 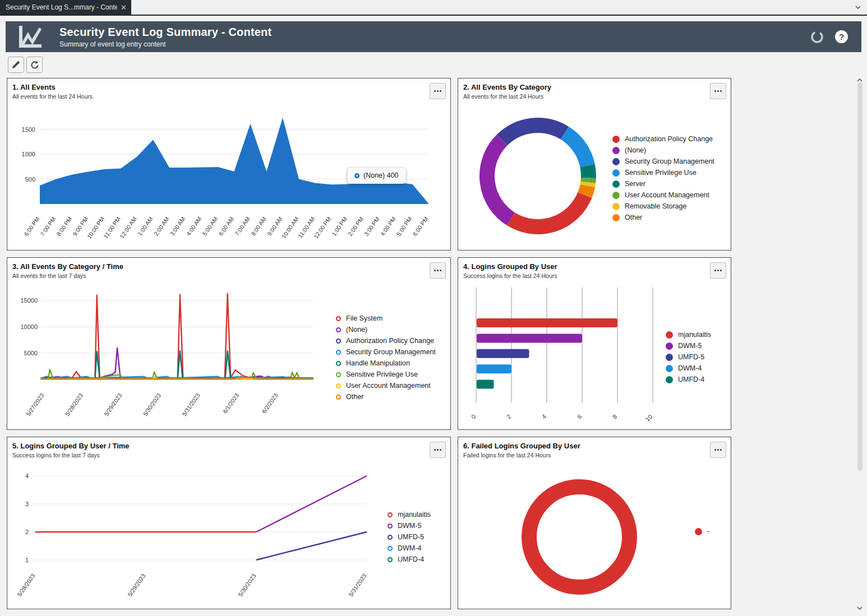 What do you see at coordinates (510, 267) in the screenshot?
I see `panel-title: 4. Logins Grouped By User` at bounding box center [510, 267].